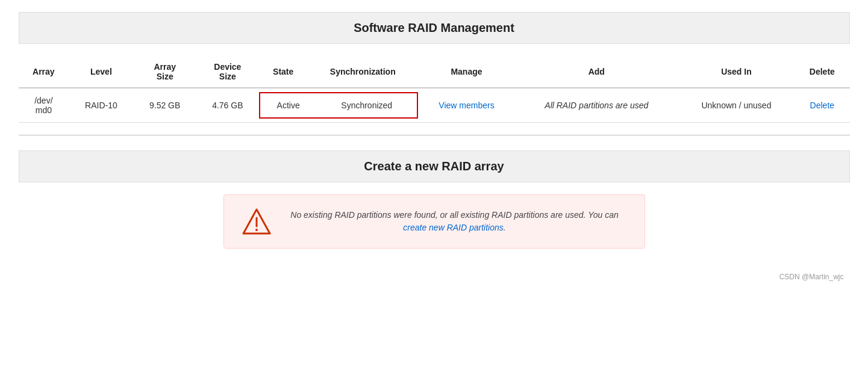  I want to click on cell-add: All RAID partitions are used, so click(596, 105).